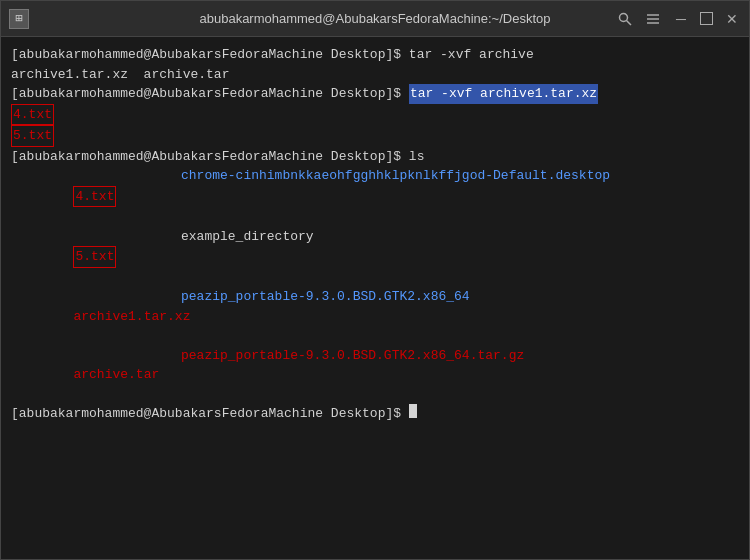 Image resolution: width=750 pixels, height=560 pixels. What do you see at coordinates (218, 157) in the screenshot?
I see `prompt-3: [abubakarmohammed@AbubakarsFedoraMachine…` at bounding box center [218, 157].